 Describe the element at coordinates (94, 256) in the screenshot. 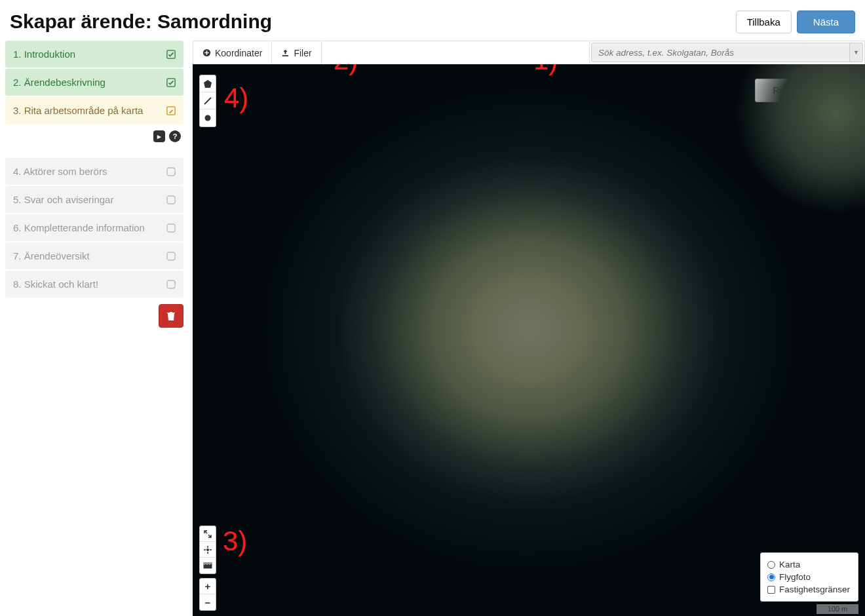

I see `step-7-oversikt: 7. Ärendeöversikt` at that location.